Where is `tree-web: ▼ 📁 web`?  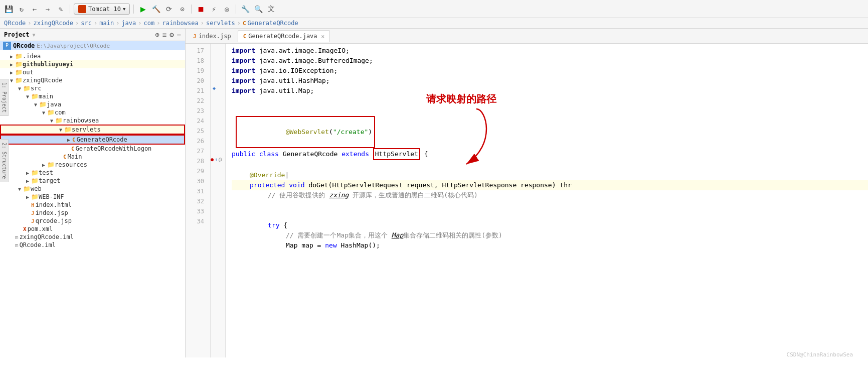
tree-web: ▼ 📁 web is located at coordinates (92, 189).